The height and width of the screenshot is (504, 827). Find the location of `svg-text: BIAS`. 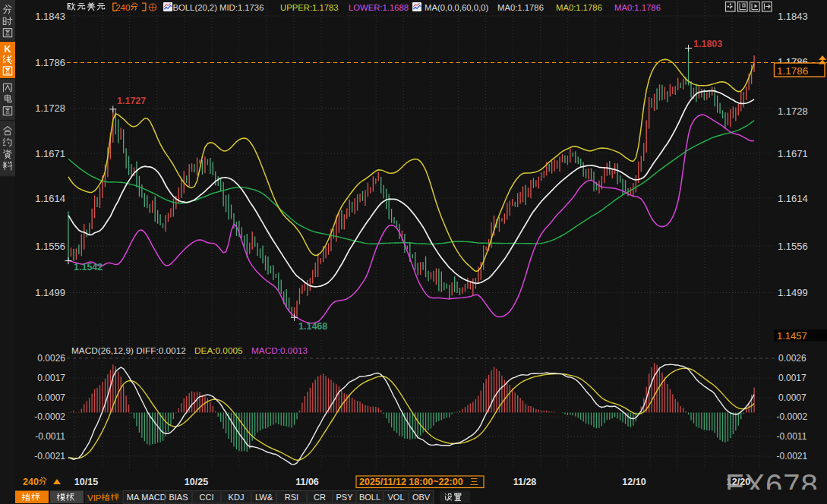

svg-text: BIAS is located at coordinates (178, 497).